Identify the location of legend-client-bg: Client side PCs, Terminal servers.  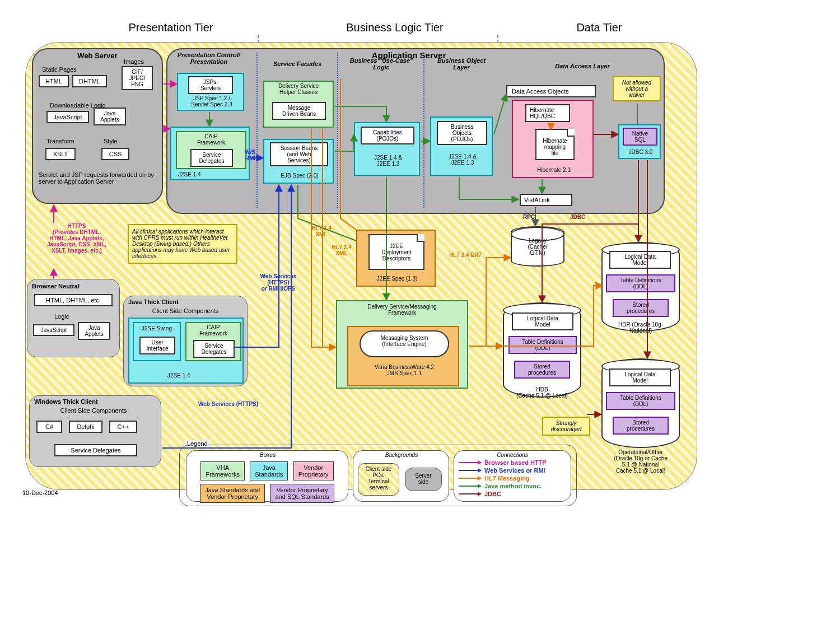
(379, 479).